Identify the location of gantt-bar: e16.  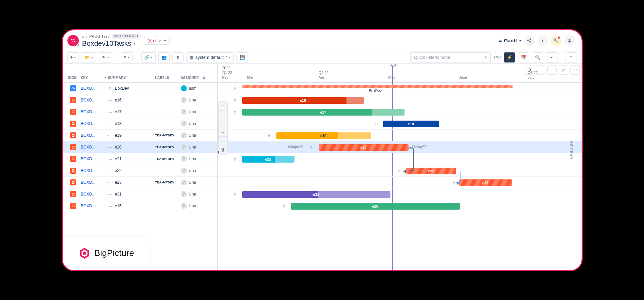
(303, 100).